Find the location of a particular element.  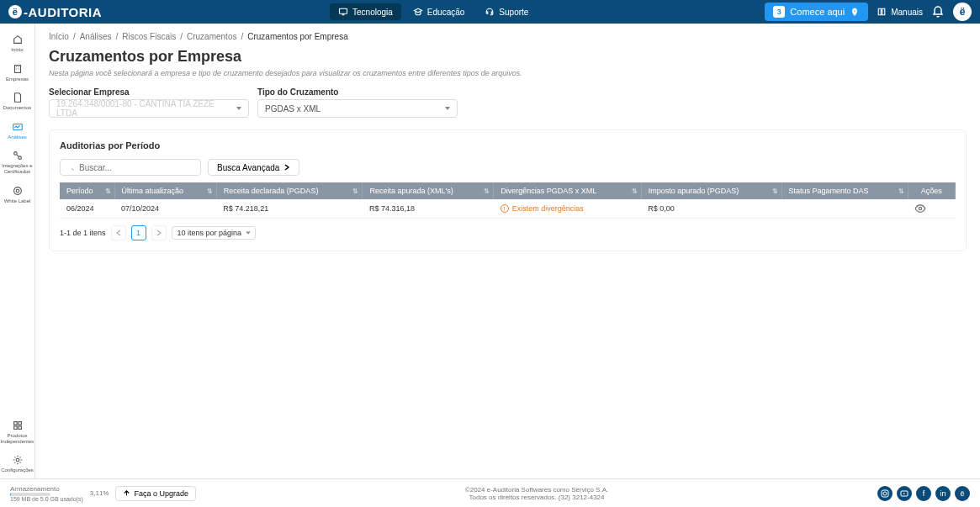

facebook-icon: f is located at coordinates (924, 494).